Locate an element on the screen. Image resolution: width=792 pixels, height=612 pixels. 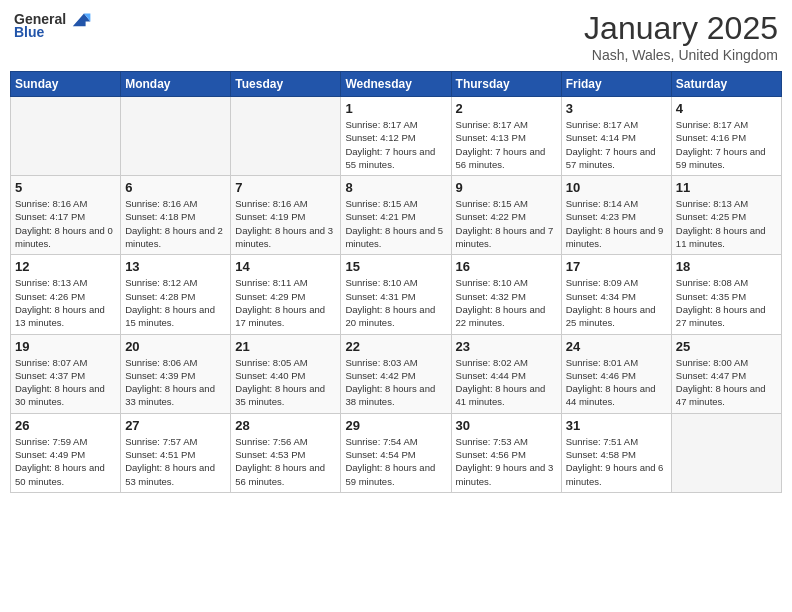
day-number: 20 is located at coordinates (176, 346).